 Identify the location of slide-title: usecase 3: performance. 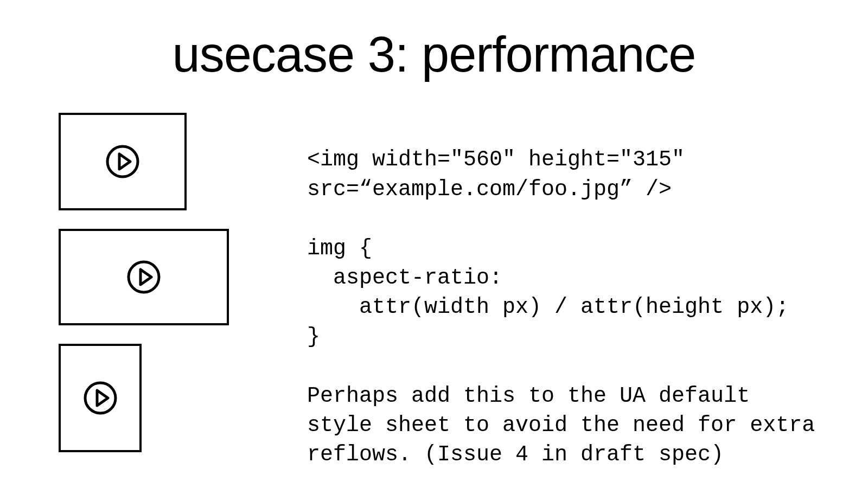
(434, 54).